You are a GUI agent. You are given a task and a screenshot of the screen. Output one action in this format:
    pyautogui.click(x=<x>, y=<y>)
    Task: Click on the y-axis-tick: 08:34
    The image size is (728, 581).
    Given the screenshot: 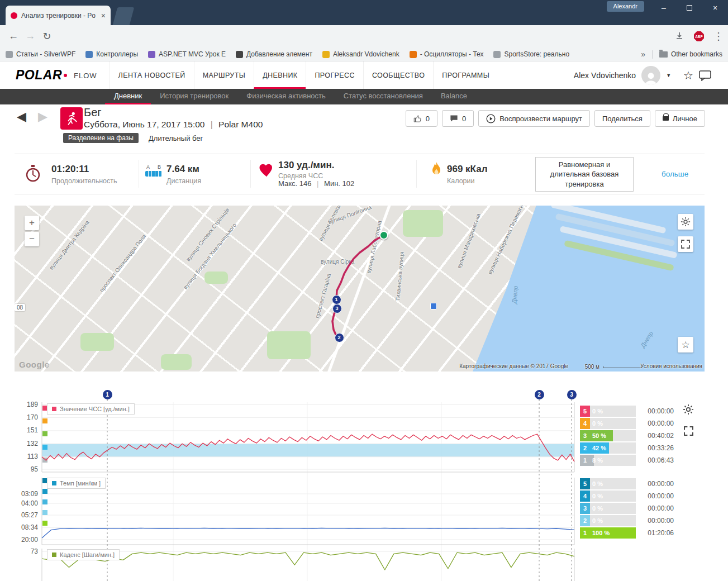 What is the action you would take?
    pyautogui.click(x=26, y=527)
    